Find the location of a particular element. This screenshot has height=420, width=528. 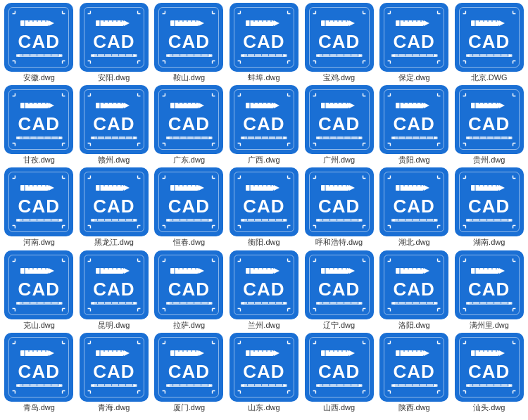

file-label: 衡阳.dwg is located at coordinates (263, 242).